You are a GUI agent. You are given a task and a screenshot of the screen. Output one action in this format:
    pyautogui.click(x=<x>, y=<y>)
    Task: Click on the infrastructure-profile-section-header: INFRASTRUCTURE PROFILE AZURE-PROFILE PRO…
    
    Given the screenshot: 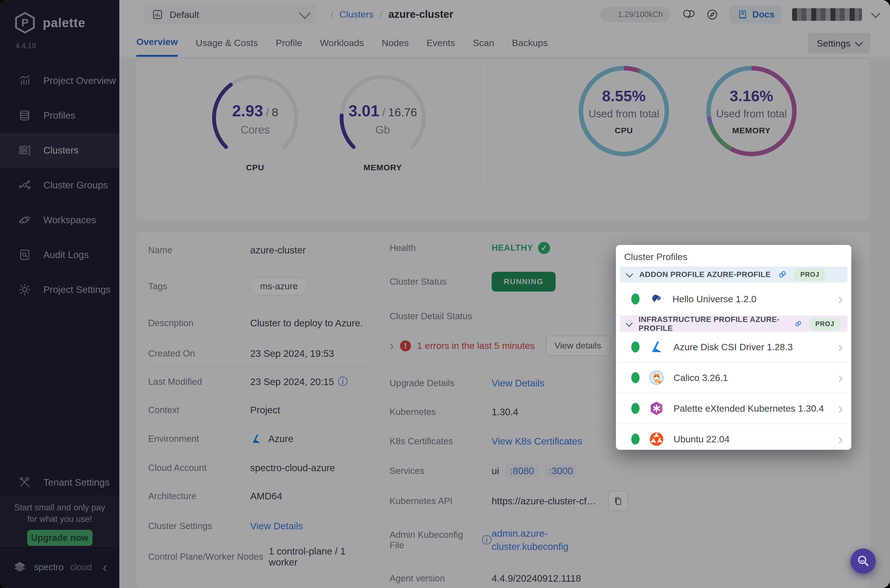 What is the action you would take?
    pyautogui.click(x=734, y=324)
    